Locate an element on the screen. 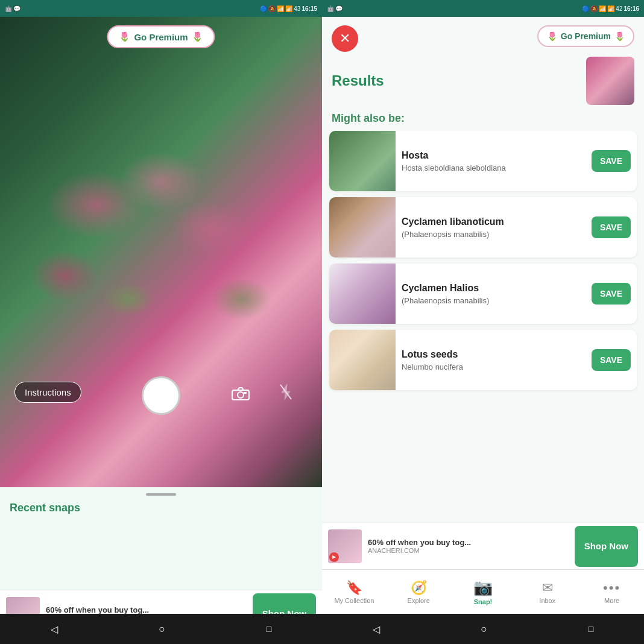  save-button-cyclamen1: SAVE is located at coordinates (611, 227).